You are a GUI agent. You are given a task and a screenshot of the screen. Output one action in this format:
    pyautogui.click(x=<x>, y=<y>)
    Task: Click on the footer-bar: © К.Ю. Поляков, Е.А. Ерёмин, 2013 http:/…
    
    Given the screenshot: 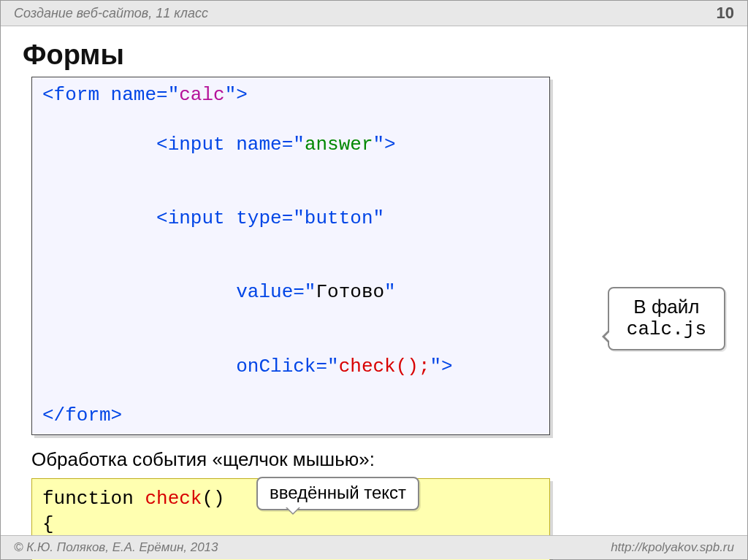 What is the action you would take?
    pyautogui.click(x=374, y=548)
    